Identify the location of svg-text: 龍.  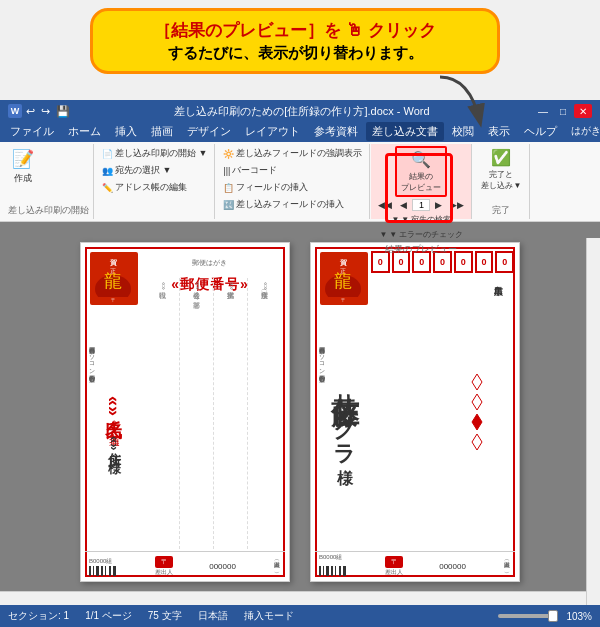
(113, 281).